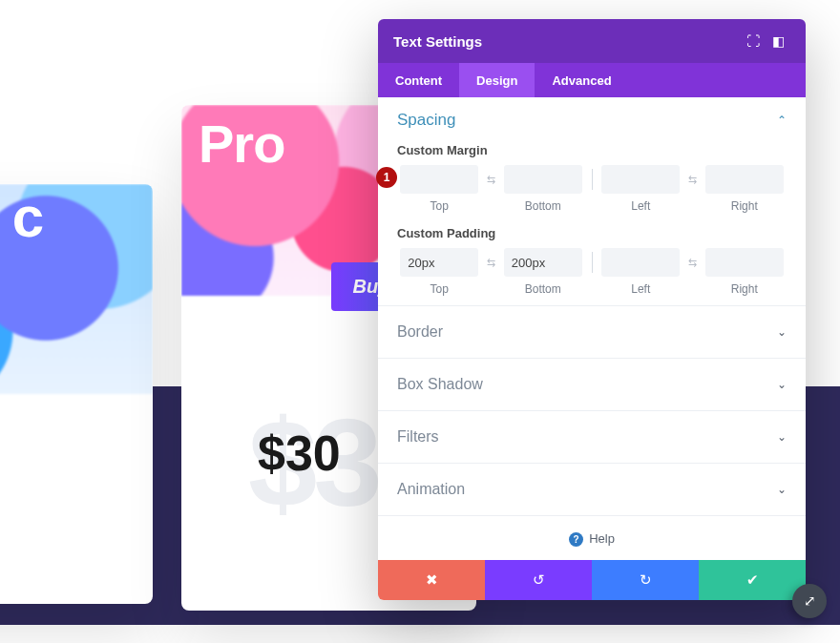 This screenshot has height=643, width=840. What do you see at coordinates (592, 41) in the screenshot?
I see `panel-header: Text Settings ⛶ ◧` at bounding box center [592, 41].